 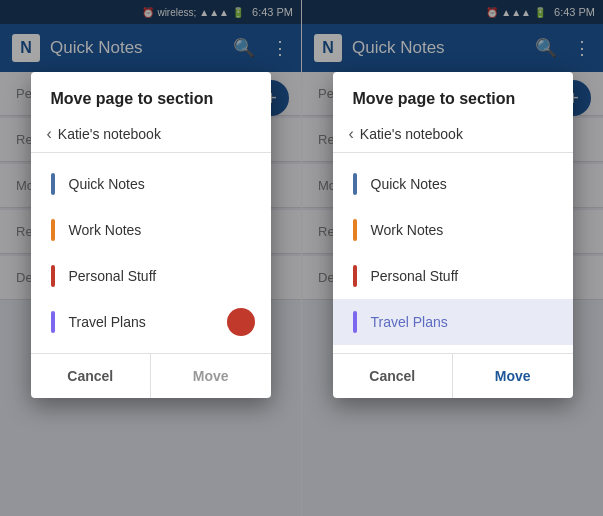 I want to click on dialog-title-right: Move page to section, so click(x=453, y=95).